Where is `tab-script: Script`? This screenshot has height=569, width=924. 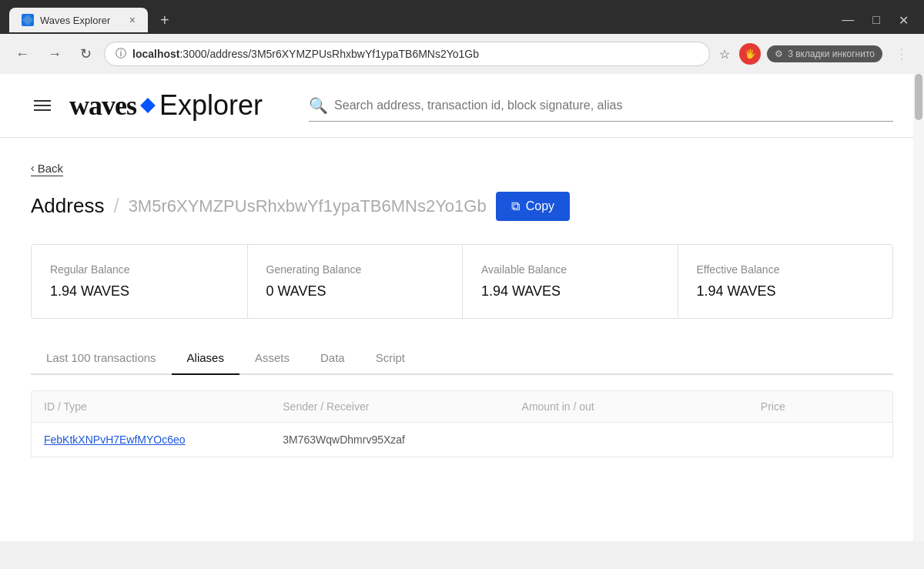
tab-script: Script is located at coordinates (390, 359).